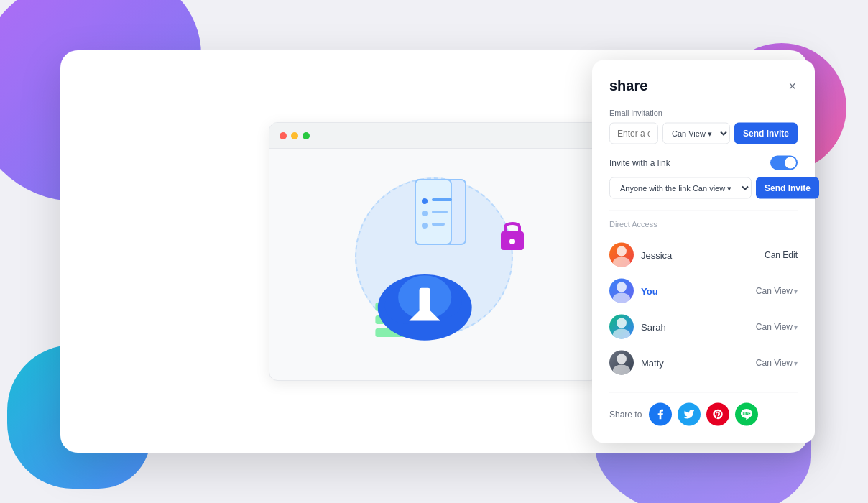  I want to click on avatar-jessica, so click(622, 255).